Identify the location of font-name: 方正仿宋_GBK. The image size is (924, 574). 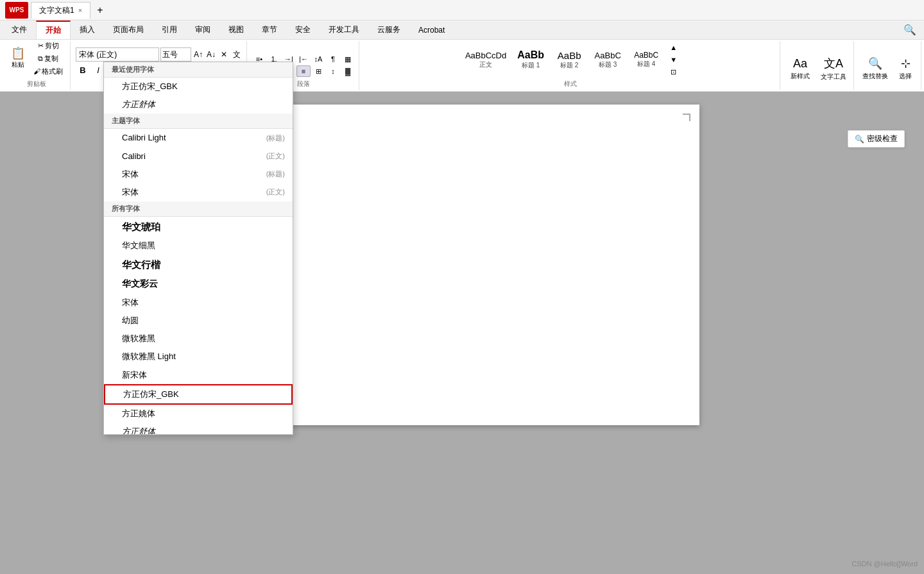
(150, 87).